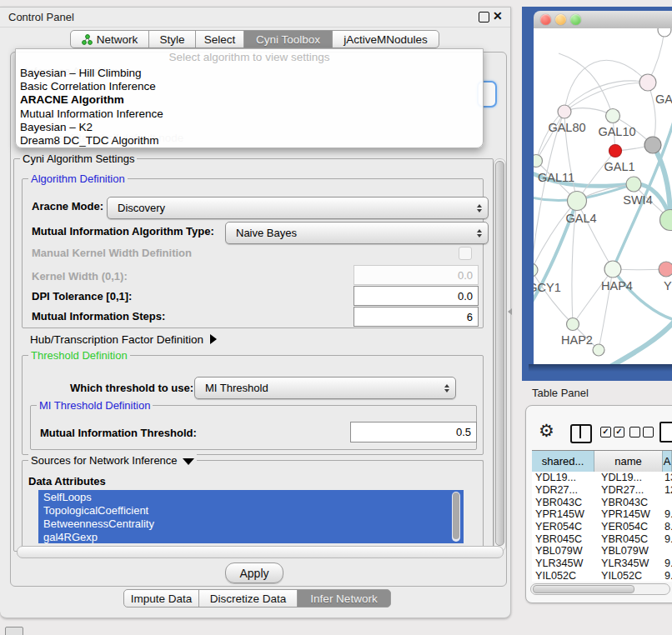  What do you see at coordinates (667, 539) in the screenshot?
I see `cell: 9.` at bounding box center [667, 539].